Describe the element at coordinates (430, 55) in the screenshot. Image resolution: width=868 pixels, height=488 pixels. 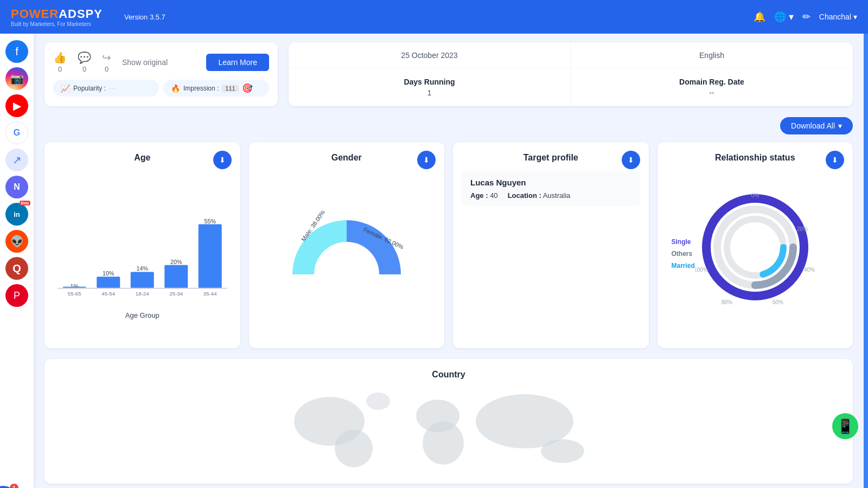
I see `info-date: 25 October 2023` at that location.